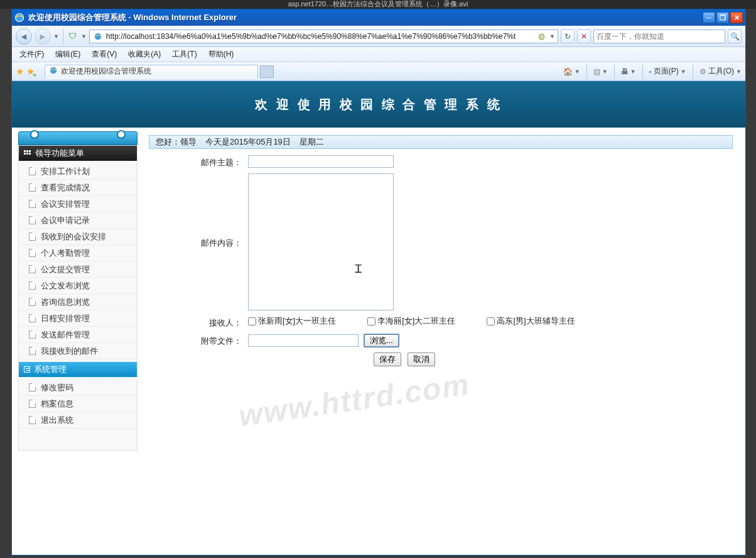 This screenshot has height=558, width=756. Describe the element at coordinates (221, 54) in the screenshot. I see `menu-help: 帮助(H)` at that location.